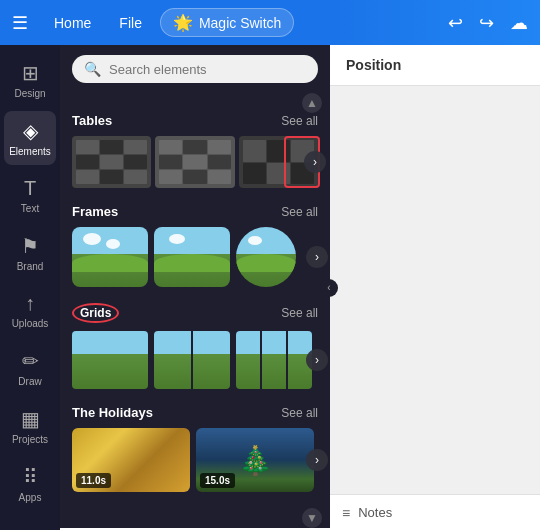  What do you see at coordinates (30, 382) in the screenshot?
I see `sidebar-label-draw: Draw` at bounding box center [30, 382].